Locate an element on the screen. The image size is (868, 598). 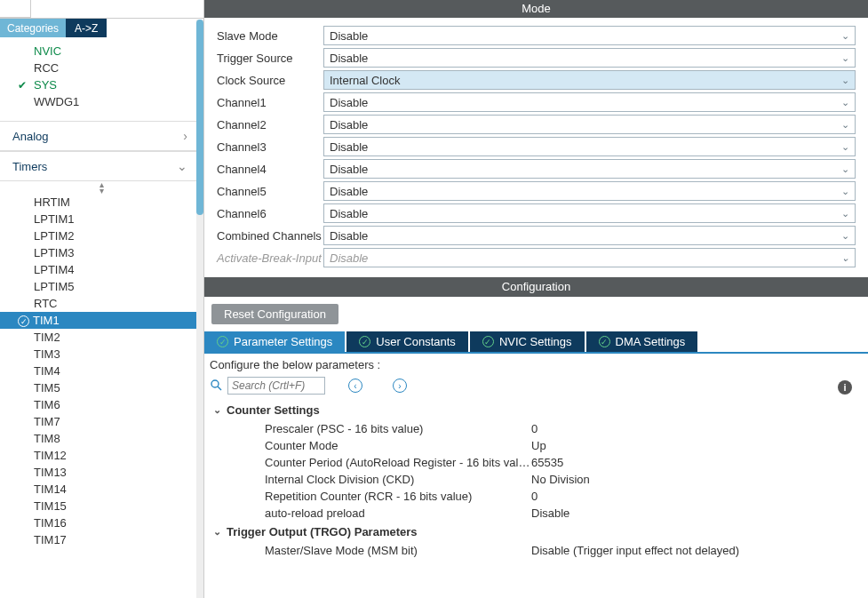
tree-item-label: TIM5 is located at coordinates (47, 387).